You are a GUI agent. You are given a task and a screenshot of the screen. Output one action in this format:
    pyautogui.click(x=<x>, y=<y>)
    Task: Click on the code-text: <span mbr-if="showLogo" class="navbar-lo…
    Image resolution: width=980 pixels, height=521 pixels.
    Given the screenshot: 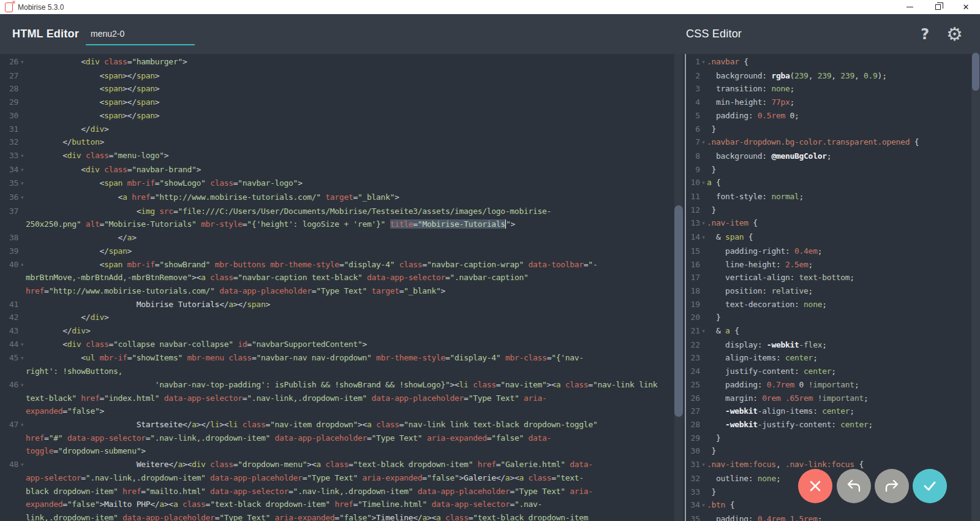 What is the action you would take?
    pyautogui.click(x=355, y=183)
    